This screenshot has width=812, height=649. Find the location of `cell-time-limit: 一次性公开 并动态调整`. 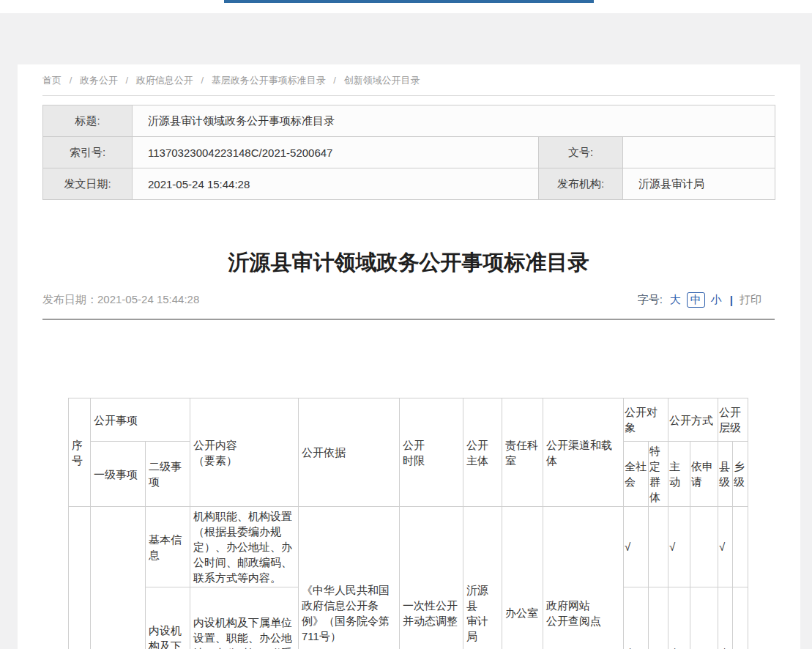

cell-time-limit: 一次性公开 并动态调整 is located at coordinates (432, 578).